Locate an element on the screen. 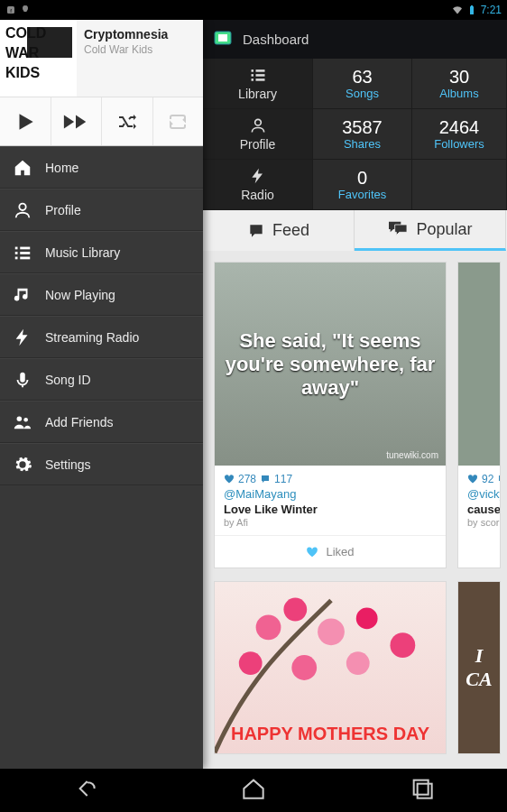 The image size is (507, 812). sidebar-item-profile: Profile is located at coordinates (101, 209).